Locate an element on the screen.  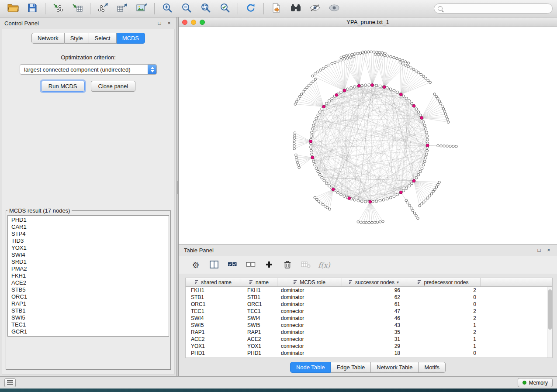
sort-icon is located at coordinates (252, 282).